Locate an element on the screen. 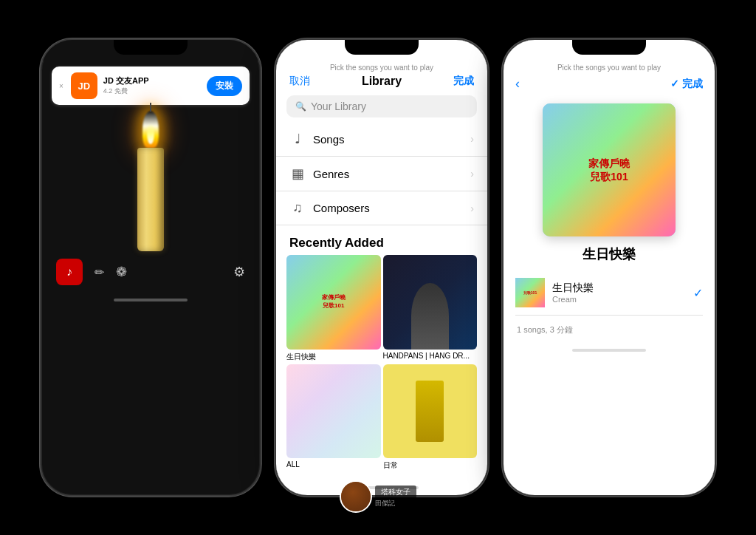 The image size is (756, 535). dark-figure is located at coordinates (430, 316).